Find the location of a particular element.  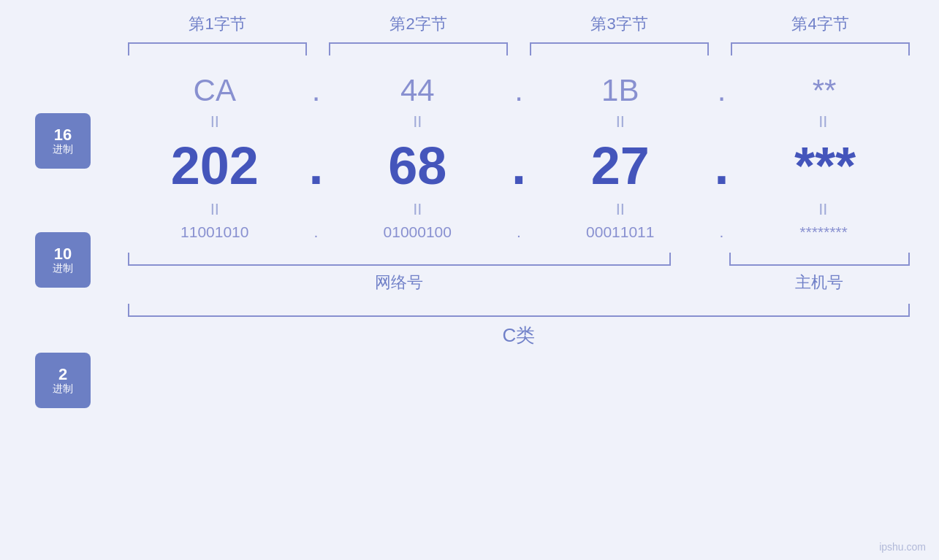

col-header-1: 第1字节 is located at coordinates (218, 34).